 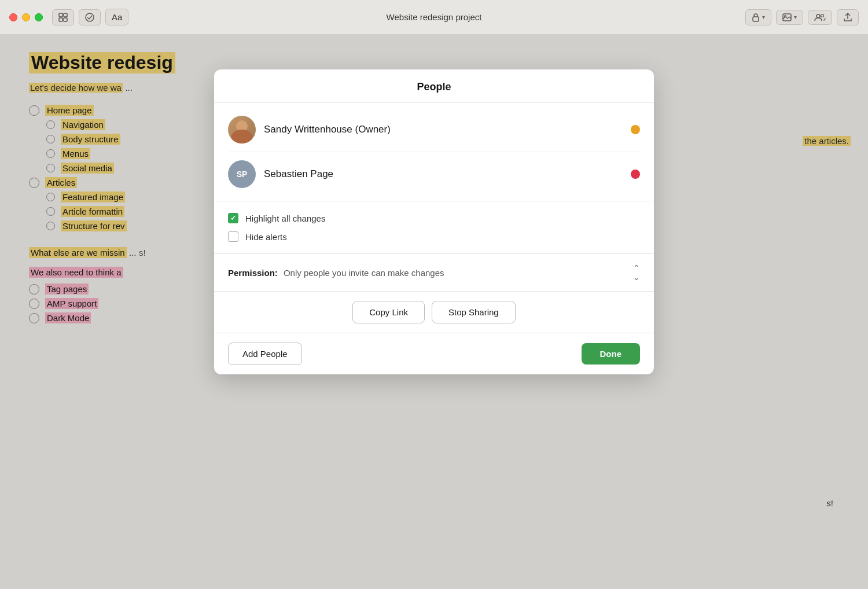 I want to click on check-icon, so click(x=90, y=17).